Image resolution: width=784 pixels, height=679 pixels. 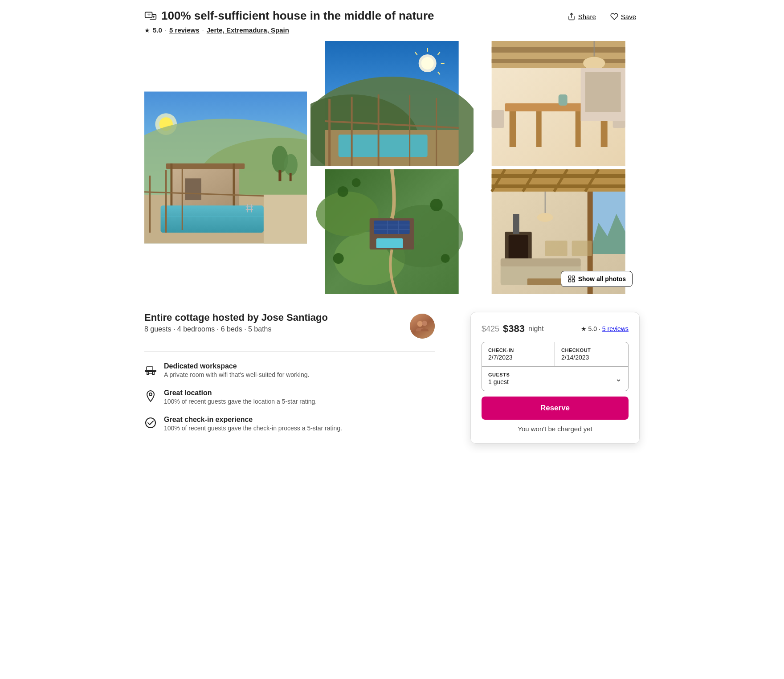 What do you see at coordinates (237, 366) in the screenshot?
I see `workspace-title: Dedicated workspace` at bounding box center [237, 366].